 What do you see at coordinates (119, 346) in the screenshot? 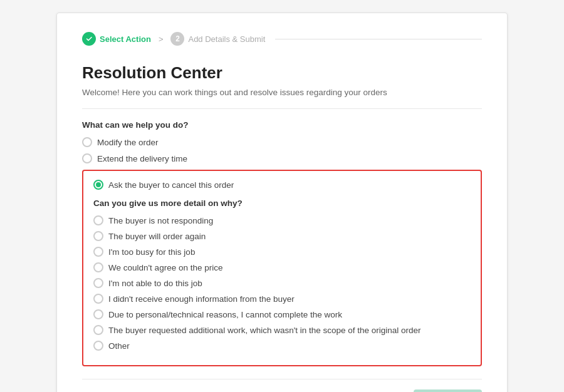
I see `label-other: Other` at bounding box center [119, 346].